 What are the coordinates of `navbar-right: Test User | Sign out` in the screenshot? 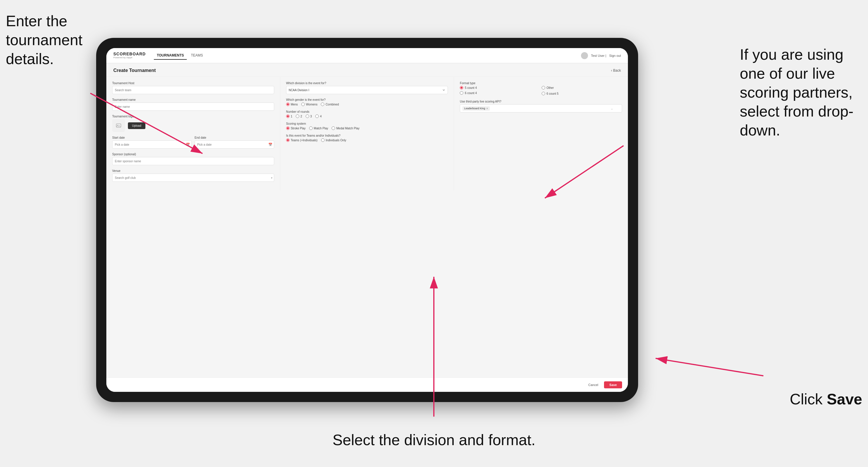 It's located at (601, 56).